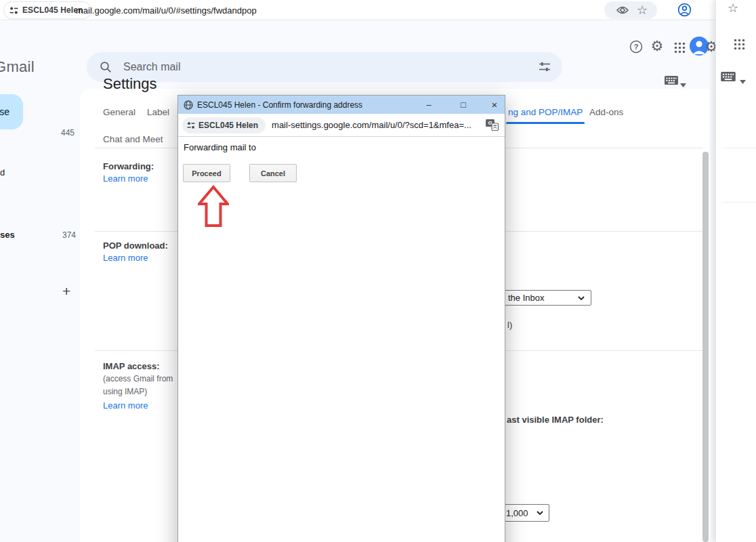 This screenshot has width=756, height=542. Describe the element at coordinates (18, 67) in the screenshot. I see `gmail-logo: Gmail` at that location.